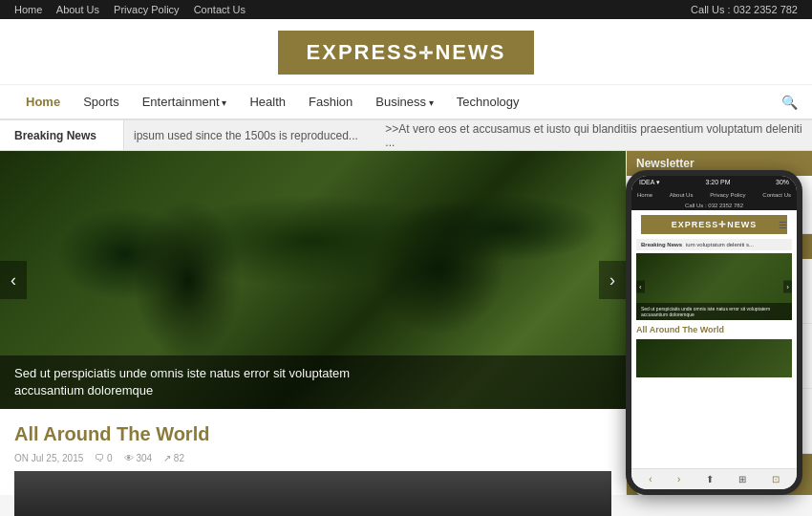 The width and height of the screenshot is (812, 516). I want to click on topbar-home: Home, so click(29, 10).